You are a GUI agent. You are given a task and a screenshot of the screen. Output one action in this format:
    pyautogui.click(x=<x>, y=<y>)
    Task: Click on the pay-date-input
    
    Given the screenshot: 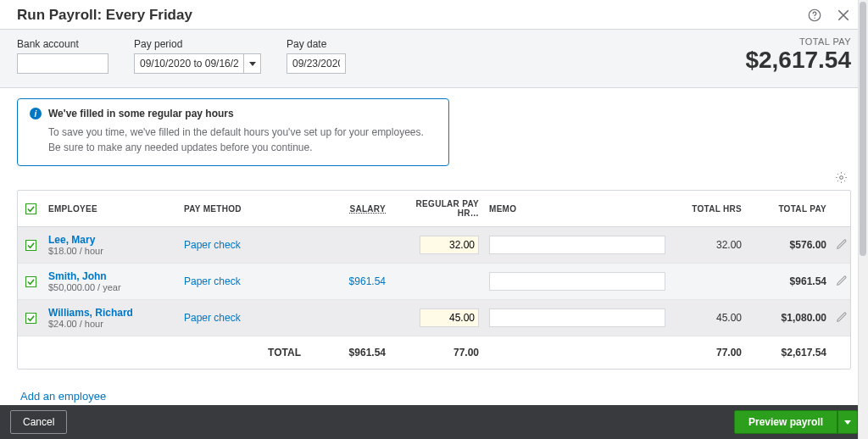 What is the action you would take?
    pyautogui.click(x=316, y=64)
    